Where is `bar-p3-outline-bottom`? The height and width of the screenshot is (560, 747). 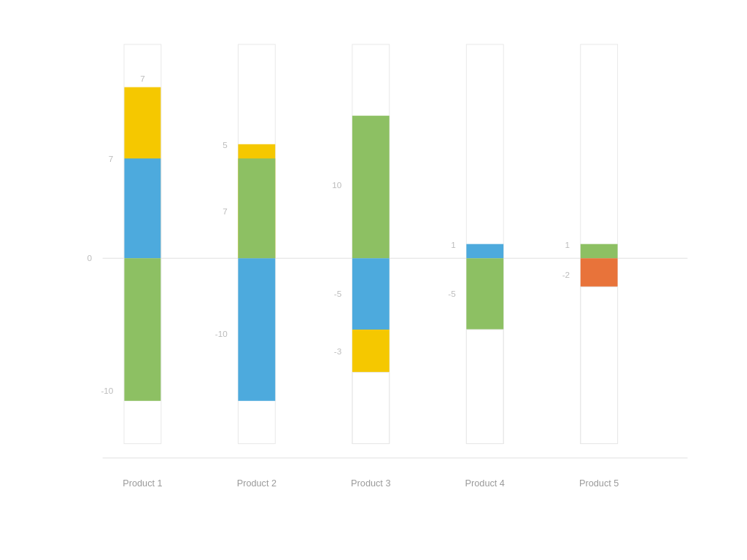
bar-p3-outline-bottom is located at coordinates (371, 408).